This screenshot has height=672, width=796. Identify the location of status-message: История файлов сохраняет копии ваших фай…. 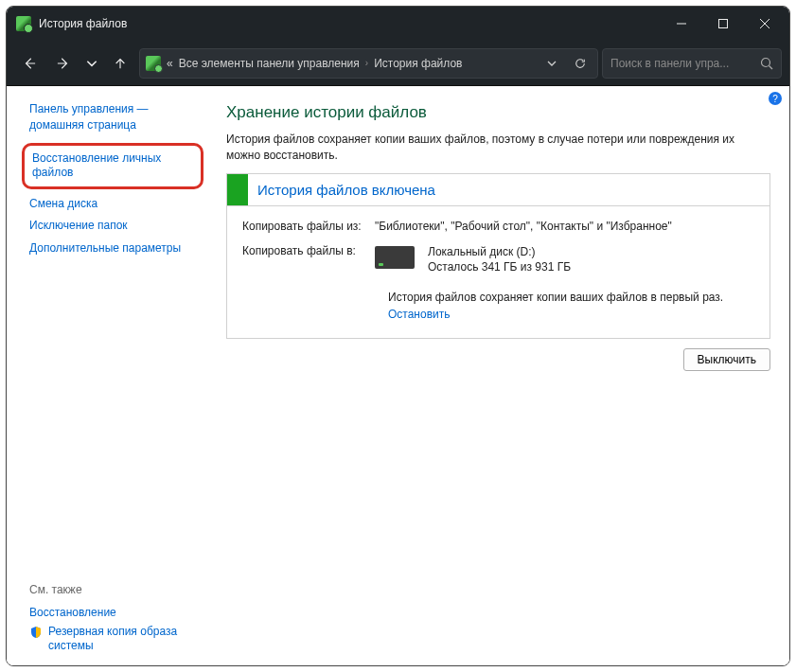
(572, 297).